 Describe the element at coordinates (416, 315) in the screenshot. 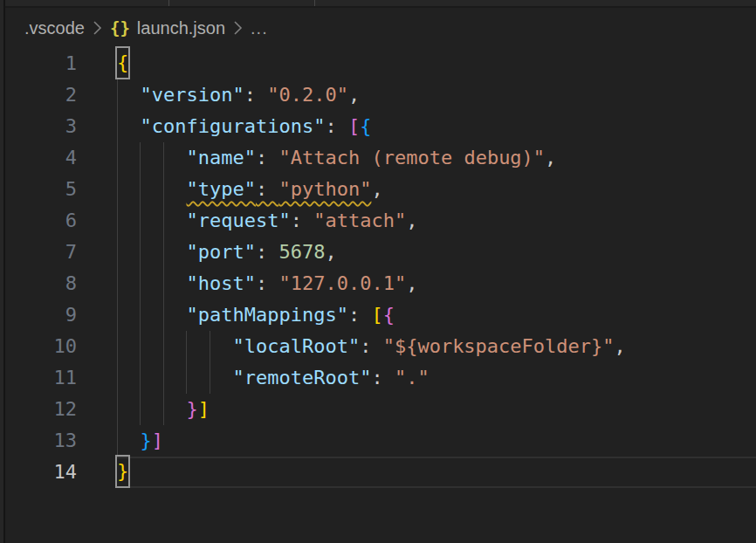

I see `code-content: "pathMappings": [{` at that location.